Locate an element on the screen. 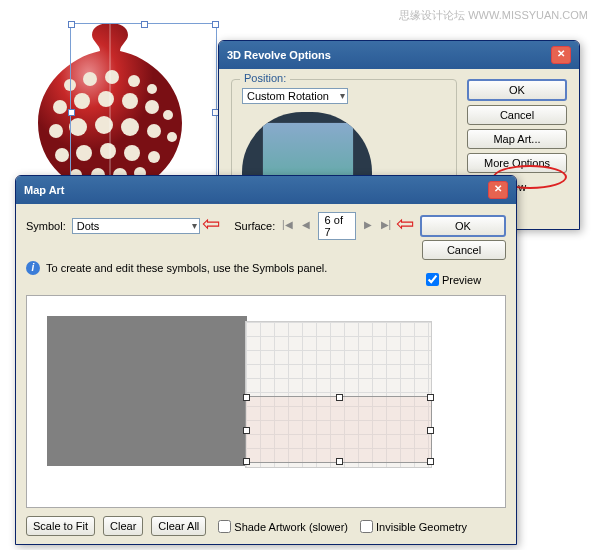 This screenshot has height=550, width=600. clear-button: Clear is located at coordinates (123, 526).